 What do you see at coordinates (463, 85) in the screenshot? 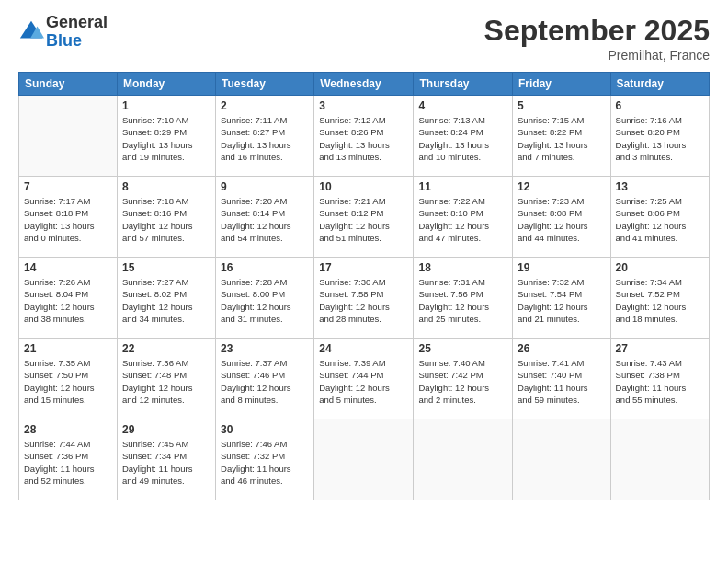
I see `col-thursday: Thursday` at bounding box center [463, 85].